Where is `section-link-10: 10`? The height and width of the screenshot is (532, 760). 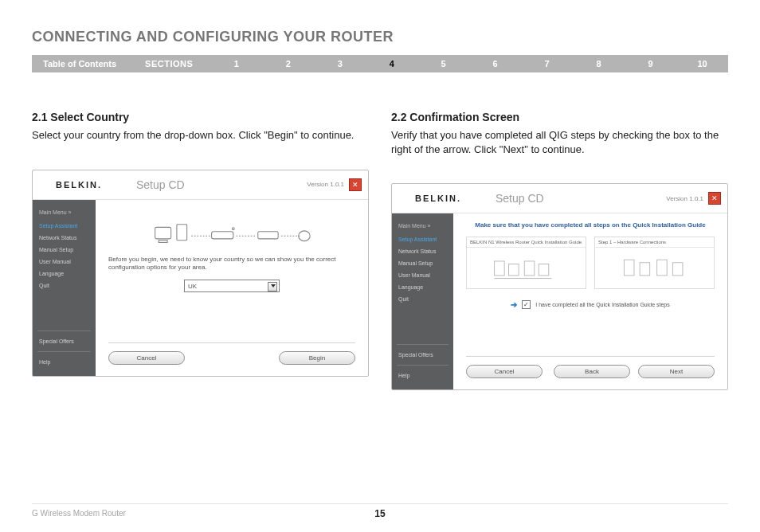 section-link-10: 10 is located at coordinates (703, 64).